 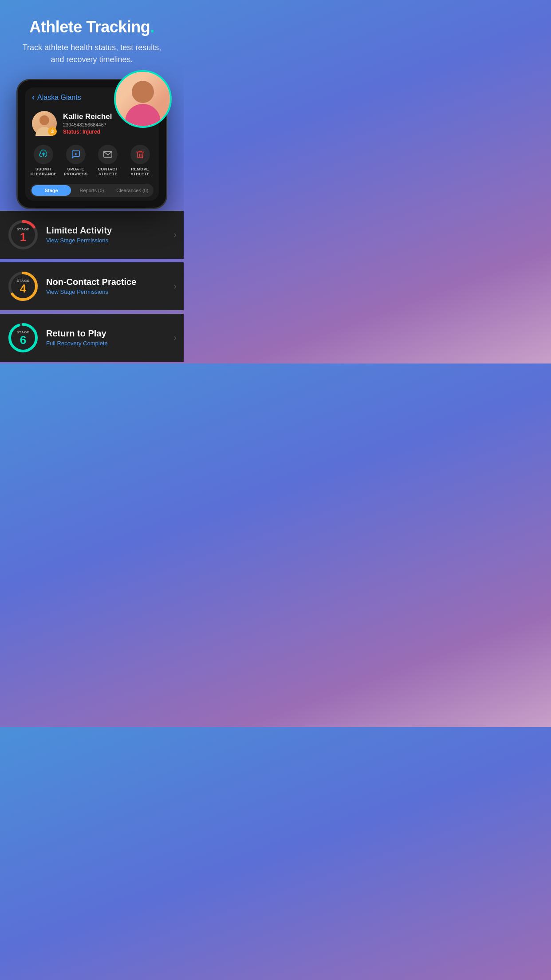 What do you see at coordinates (92, 37) in the screenshot?
I see `header-section: Athlete Tracking. Track athlete health s…` at bounding box center [92, 37].